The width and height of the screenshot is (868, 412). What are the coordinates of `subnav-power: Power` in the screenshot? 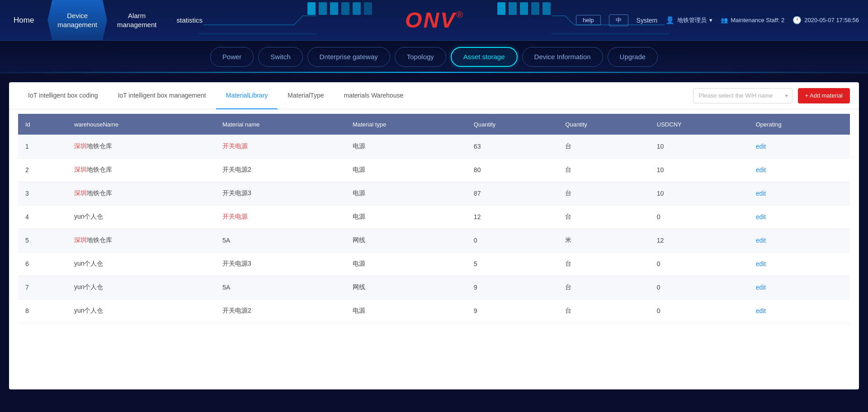 It's located at (232, 57).